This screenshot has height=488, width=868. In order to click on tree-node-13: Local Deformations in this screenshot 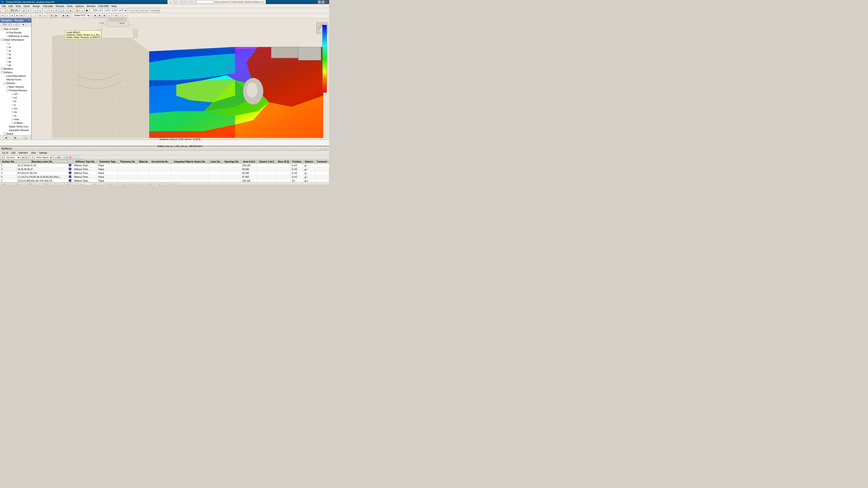, I will do `click(16, 76)`.